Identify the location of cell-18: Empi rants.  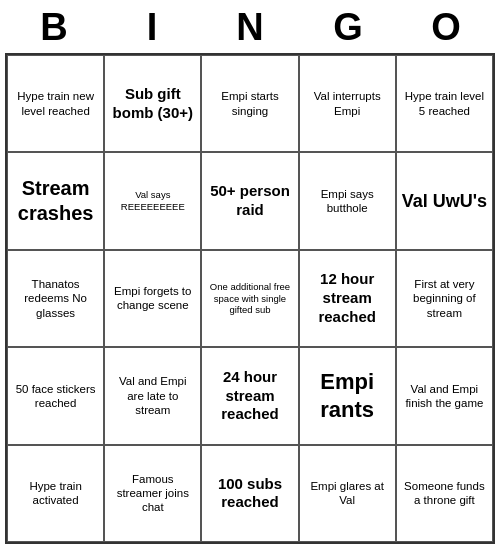
(348, 396).